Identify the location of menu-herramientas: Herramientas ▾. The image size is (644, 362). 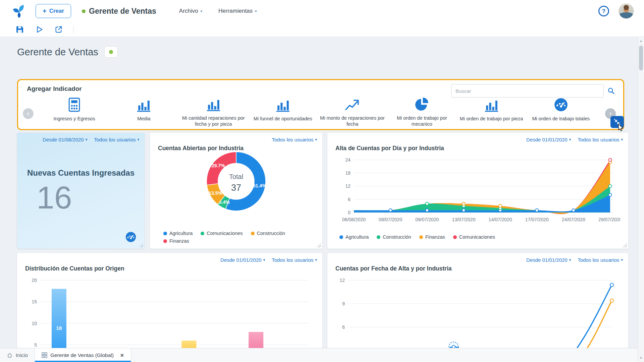
(237, 11).